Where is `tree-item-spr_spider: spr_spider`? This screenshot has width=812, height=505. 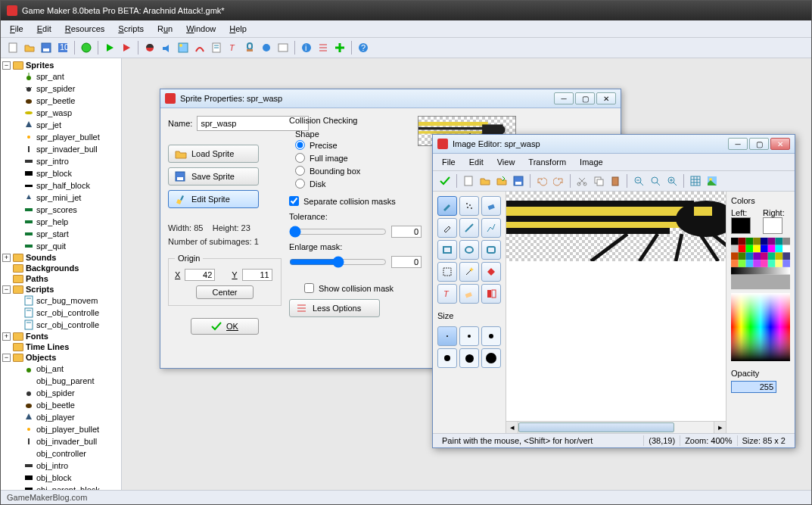
tree-item-spr_spider: spr_spider is located at coordinates (61, 89).